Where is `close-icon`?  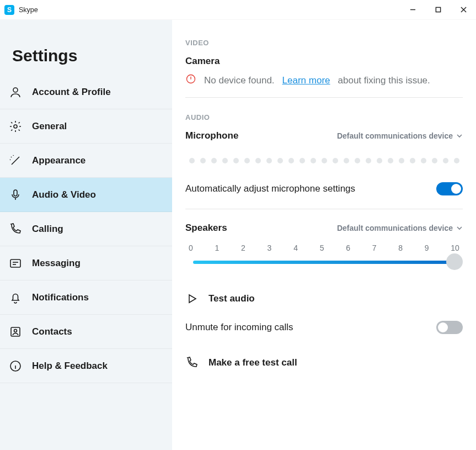 close-icon is located at coordinates (463, 10).